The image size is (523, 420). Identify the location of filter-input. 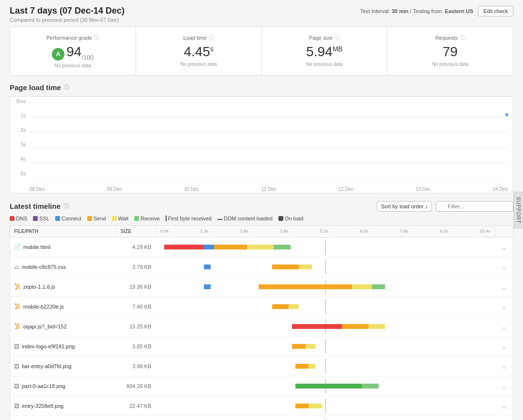
(475, 206).